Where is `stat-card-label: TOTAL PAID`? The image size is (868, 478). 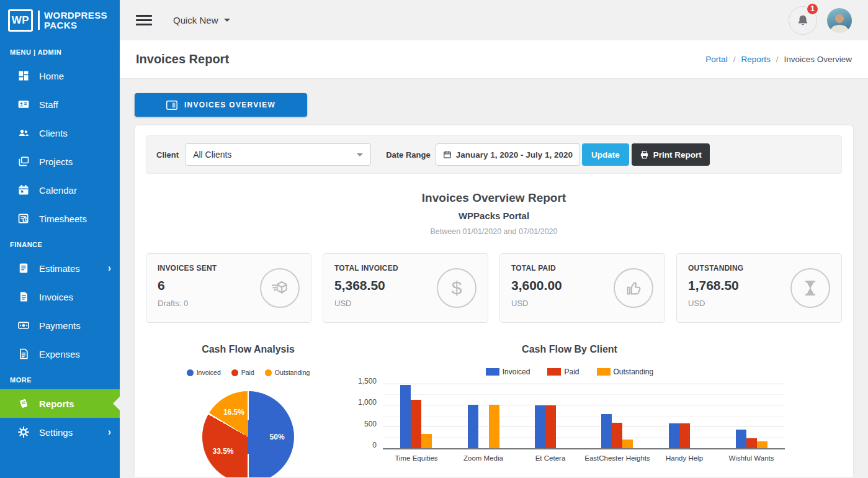
stat-card-label: TOTAL PAID is located at coordinates (537, 268).